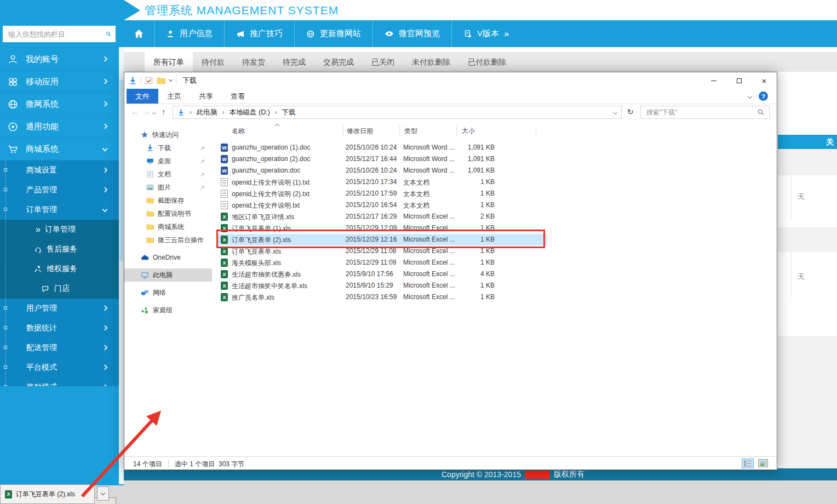 This screenshot has height=504, width=837. Describe the element at coordinates (382, 297) in the screenshot. I see `file-row: 推广员名单.xls 2015/10/23 16:59 Microsoft Exc…` at that location.